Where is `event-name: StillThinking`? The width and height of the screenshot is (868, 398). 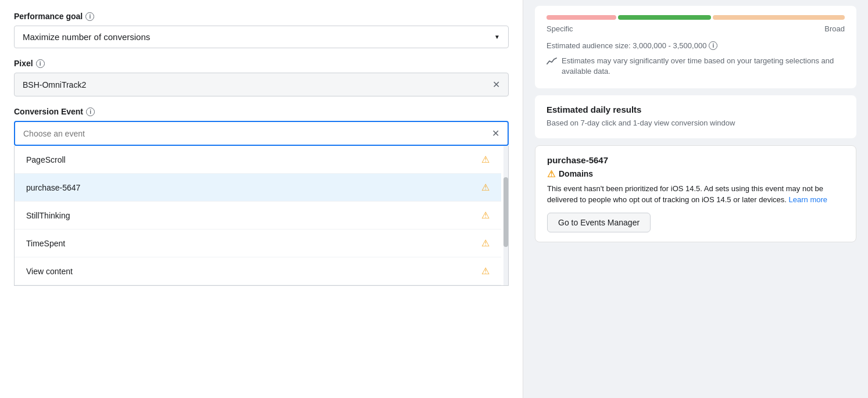 event-name: StillThinking is located at coordinates (48, 216).